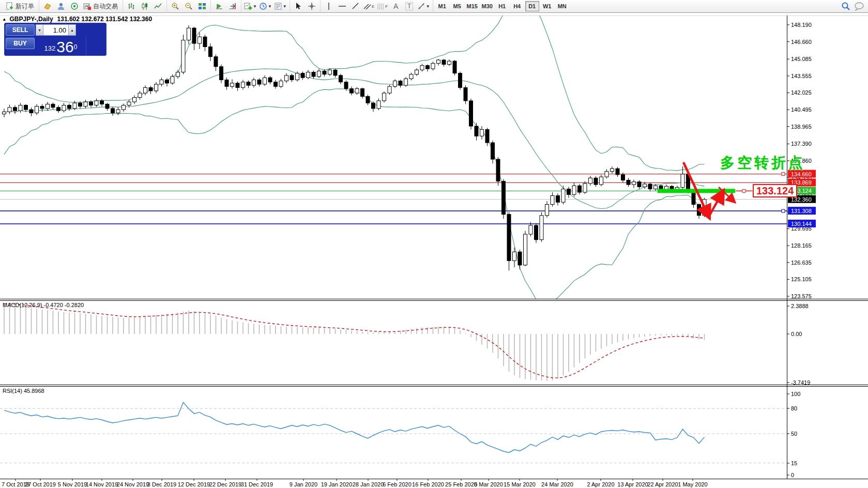 The height and width of the screenshot is (488, 868). Describe the element at coordinates (61, 46) in the screenshot. I see `sell-price: 132 360` at that location.